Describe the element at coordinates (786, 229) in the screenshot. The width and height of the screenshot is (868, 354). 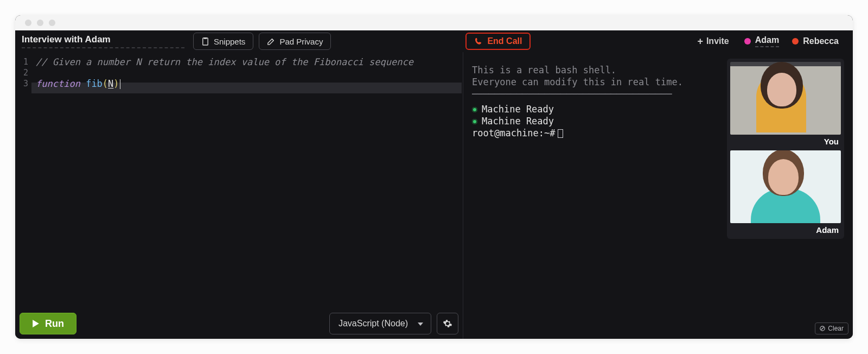
I see `video-label: Adam` at that location.